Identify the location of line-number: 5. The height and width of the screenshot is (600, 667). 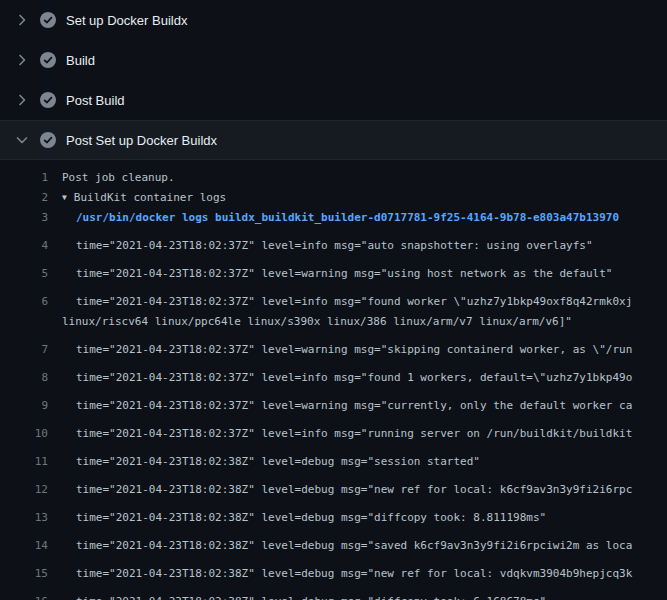
(24, 274).